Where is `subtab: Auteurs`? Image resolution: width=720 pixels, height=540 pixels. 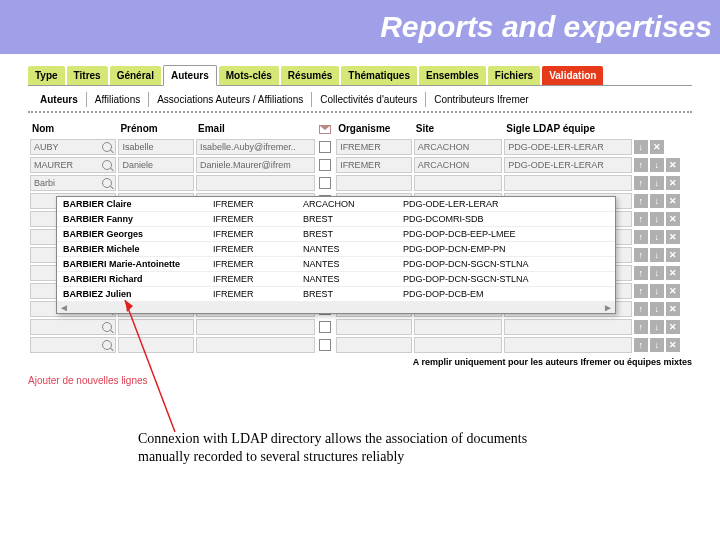 subtab: Auteurs is located at coordinates (60, 100).